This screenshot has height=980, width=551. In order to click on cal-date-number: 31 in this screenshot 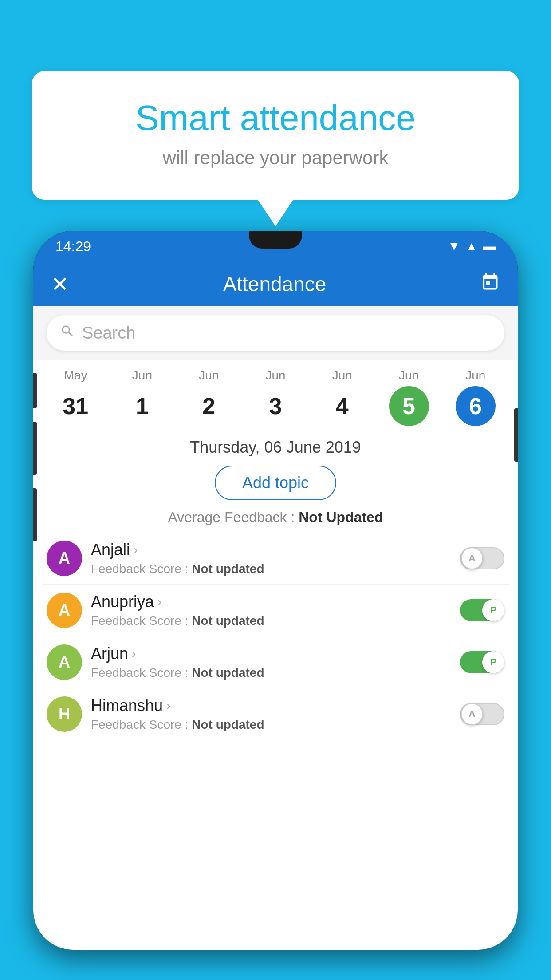, I will do `click(75, 406)`.